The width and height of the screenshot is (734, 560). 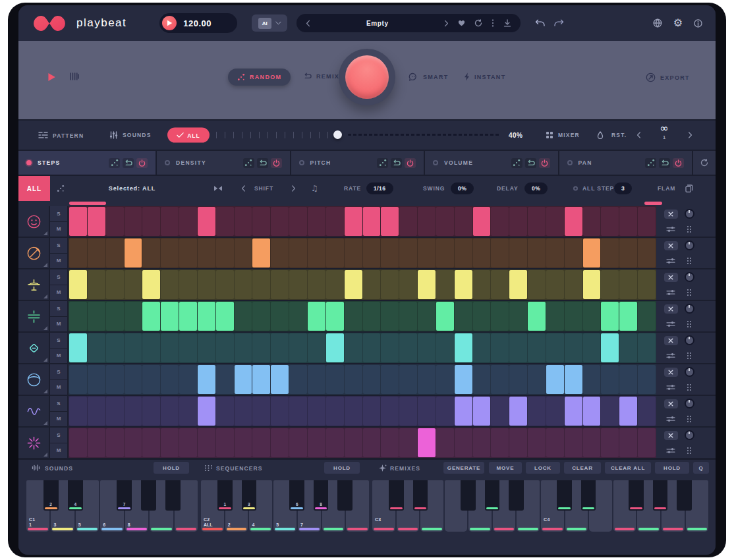 I want to click on apply-all-button: ALL, so click(x=188, y=136).